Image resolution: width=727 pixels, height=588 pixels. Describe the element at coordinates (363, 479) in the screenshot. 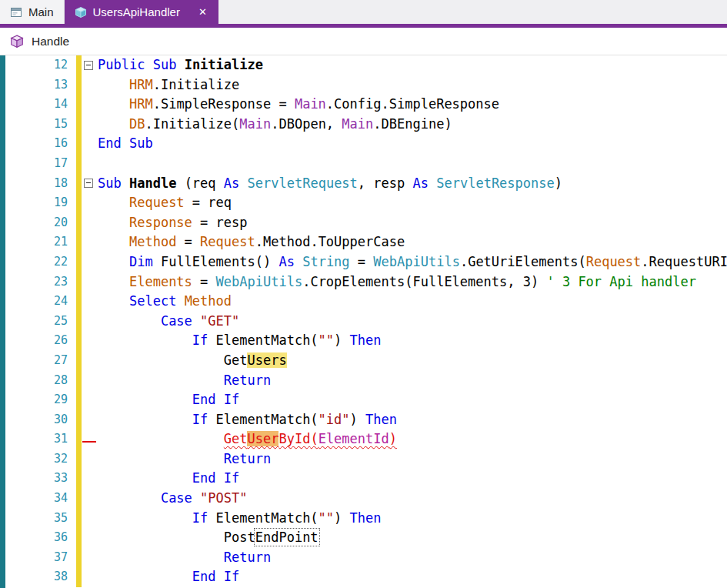

I see `code-line: 33 End If` at that location.